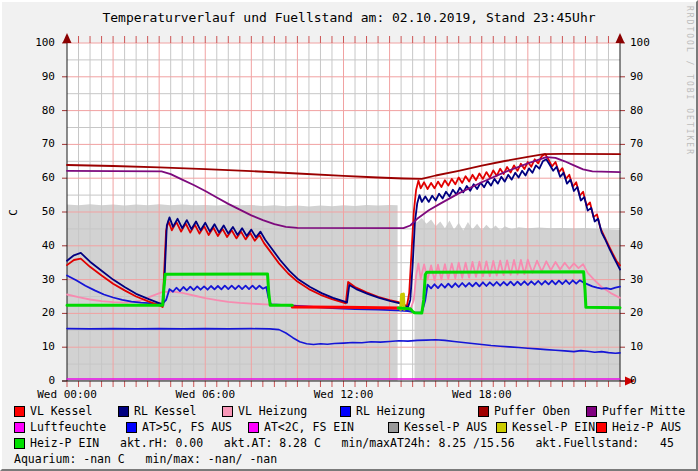 The height and width of the screenshot is (471, 698). I want to click on arrow-up-left, so click(68, 38).